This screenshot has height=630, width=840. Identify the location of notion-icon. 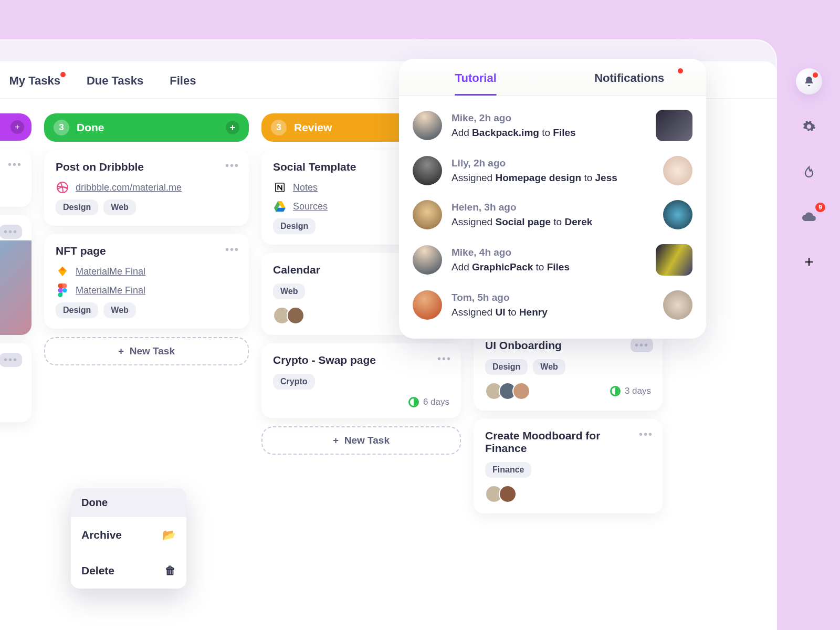
(280, 187).